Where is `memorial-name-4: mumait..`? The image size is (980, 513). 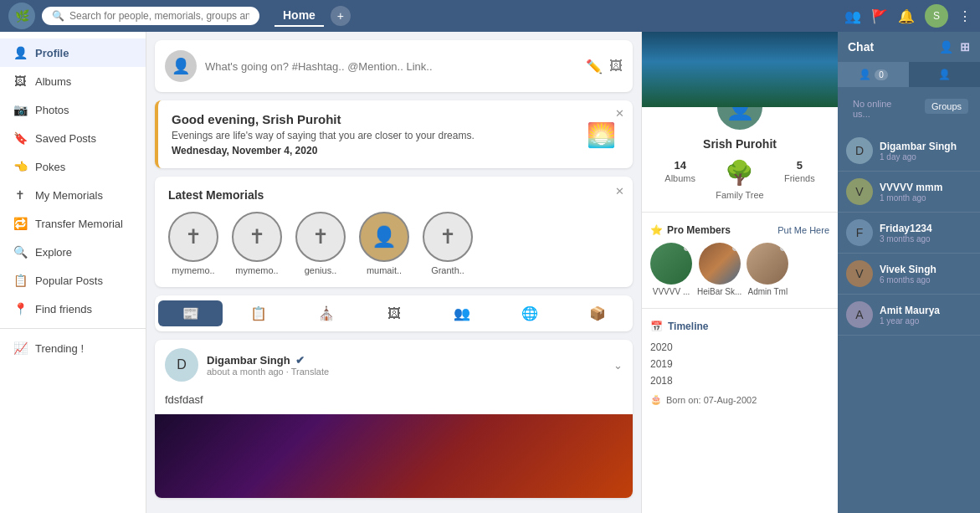 memorial-name-4: mumait.. is located at coordinates (384, 270).